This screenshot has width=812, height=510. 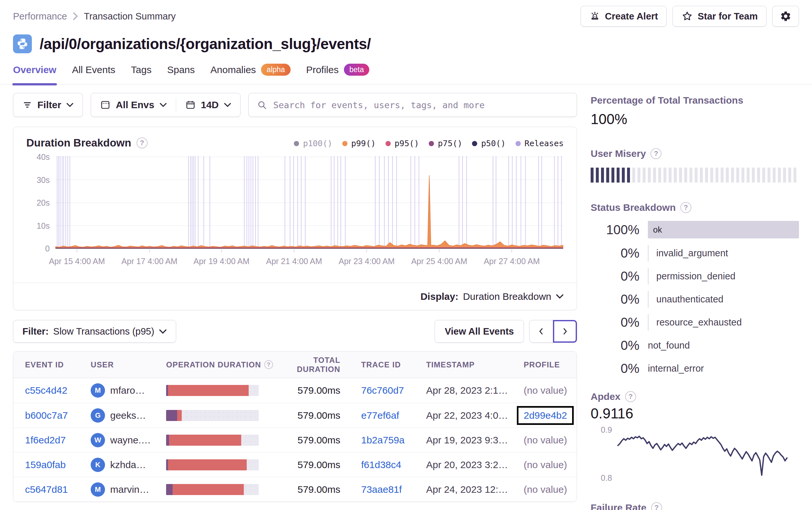 I want to click on column-header-label: TRACE ID, so click(x=381, y=365).